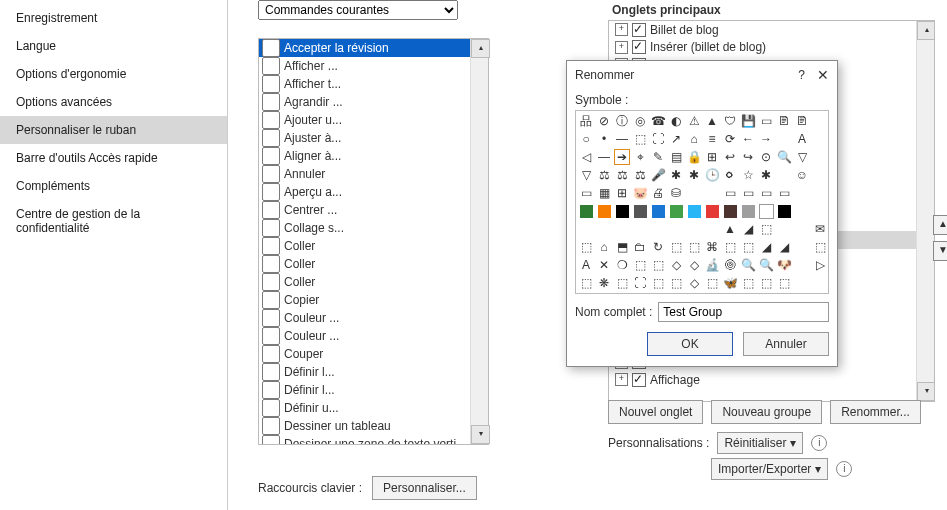 Image resolution: width=947 pixels, height=510 pixels. What do you see at coordinates (730, 265) in the screenshot?
I see `symbol-cell: 🞋` at bounding box center [730, 265].